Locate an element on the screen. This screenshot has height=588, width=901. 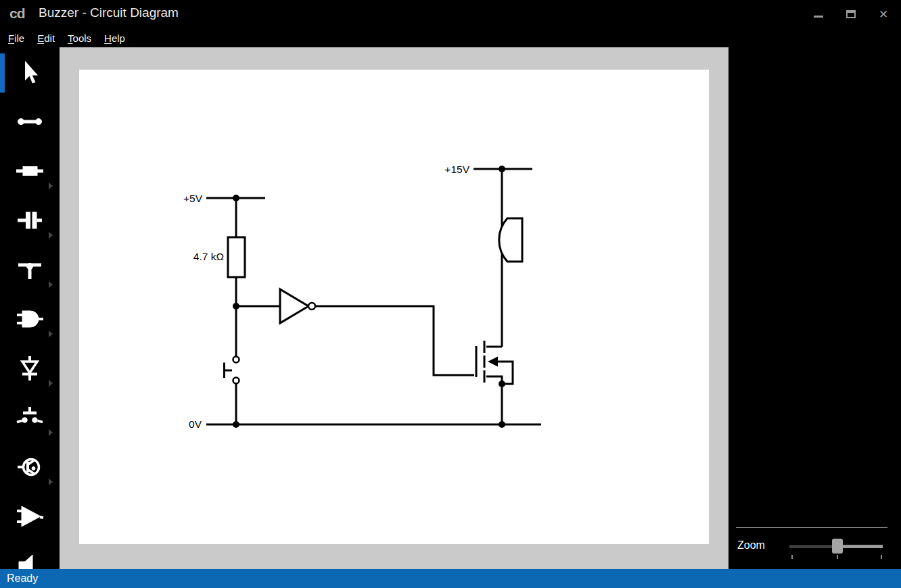
menu-bar: File Edit Tools Help is located at coordinates (451, 38).